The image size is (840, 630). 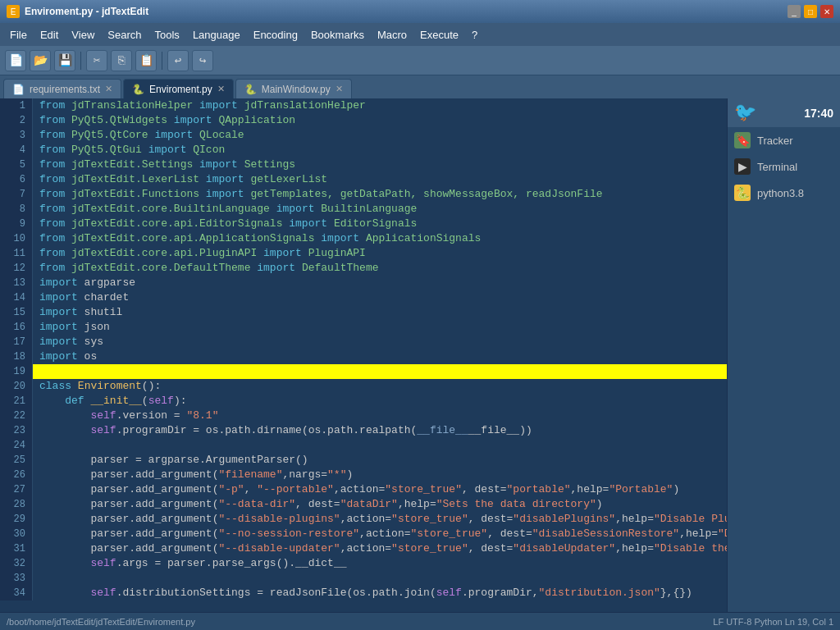 What do you see at coordinates (363, 549) in the screenshot?
I see `code-line-31: 31 parser.add_argument("--disable-update…` at bounding box center [363, 549].